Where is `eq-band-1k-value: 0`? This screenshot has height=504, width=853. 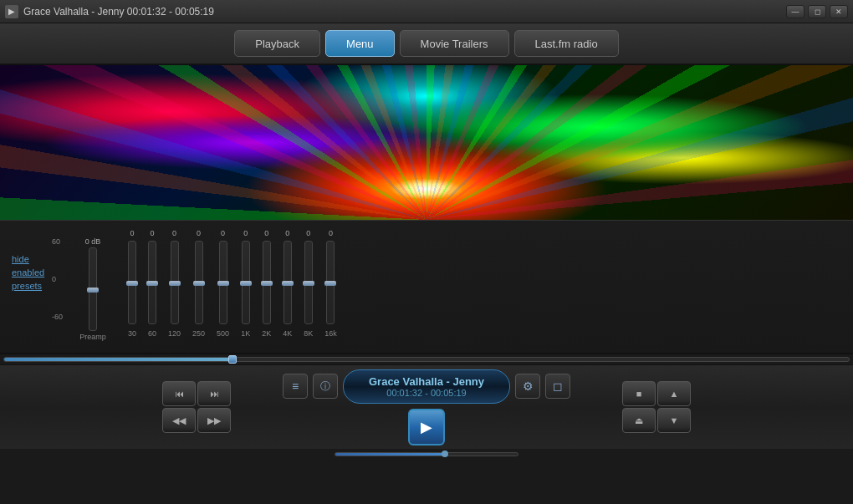
eq-band-1k-value: 0 is located at coordinates (246, 233).